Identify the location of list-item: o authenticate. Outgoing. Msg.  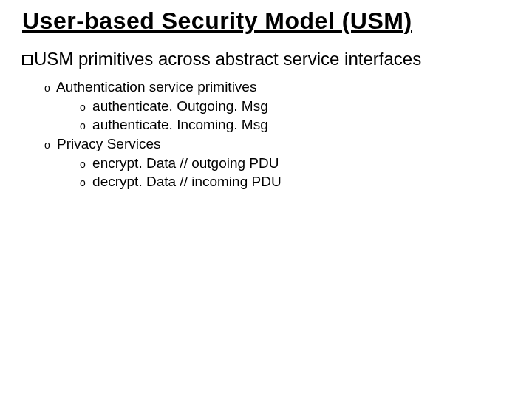
(295, 106).